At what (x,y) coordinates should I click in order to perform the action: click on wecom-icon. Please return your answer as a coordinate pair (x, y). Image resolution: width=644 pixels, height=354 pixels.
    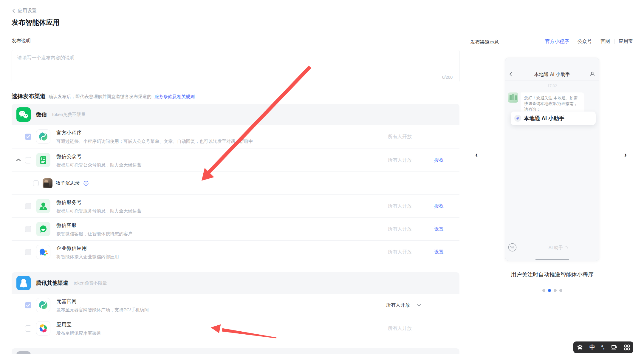
    Looking at the image, I should click on (43, 252).